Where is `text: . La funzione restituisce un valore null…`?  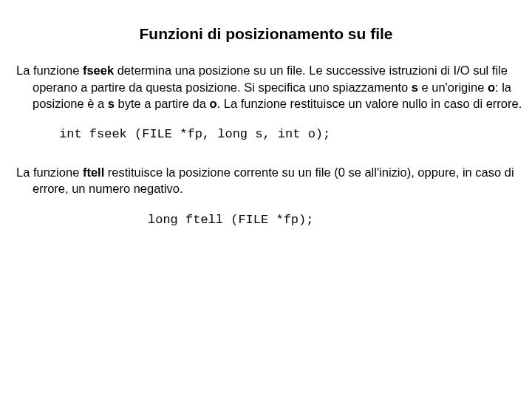
text: . La funzione restituisce un valore null… is located at coordinates (369, 103).